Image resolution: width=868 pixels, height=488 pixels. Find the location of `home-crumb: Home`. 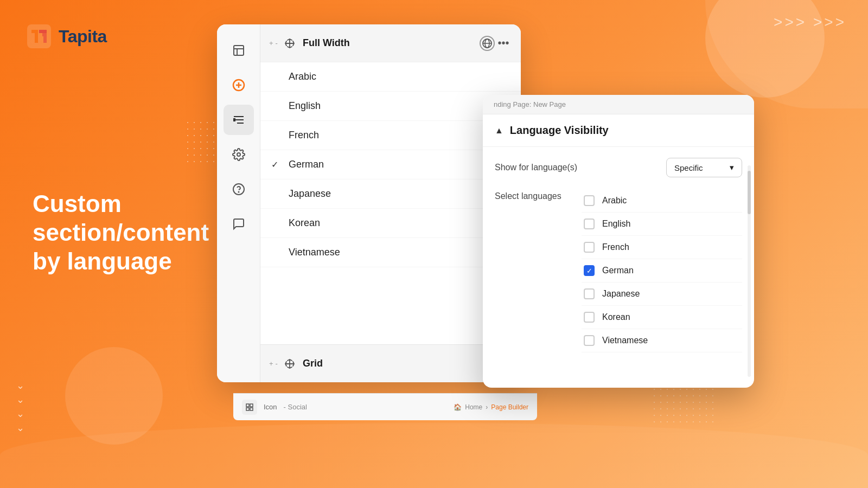

home-crumb: Home is located at coordinates (474, 407).